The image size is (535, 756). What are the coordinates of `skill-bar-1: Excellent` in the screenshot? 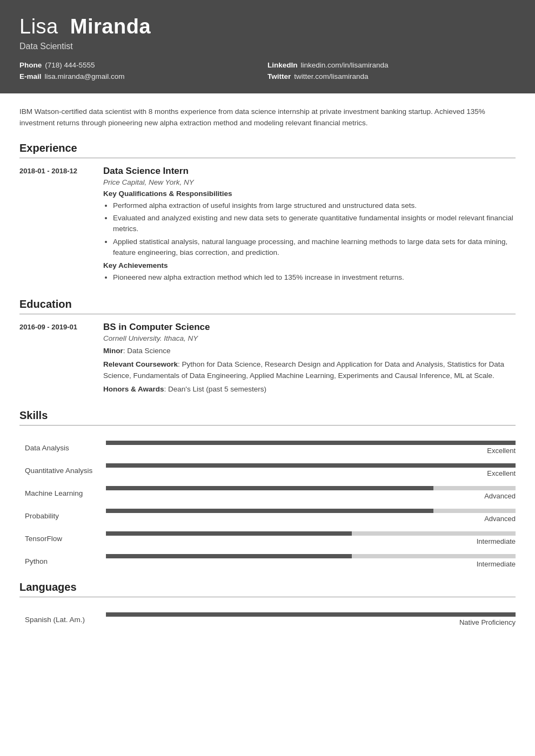 It's located at (311, 470).